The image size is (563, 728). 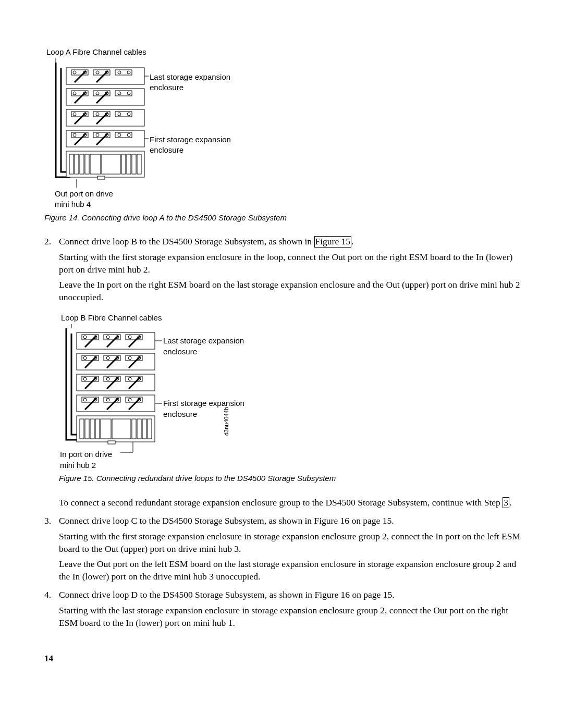 What do you see at coordinates (284, 611) in the screenshot?
I see `step-4: 4. Connect drive loop D to the DS4500 St…` at bounding box center [284, 611].